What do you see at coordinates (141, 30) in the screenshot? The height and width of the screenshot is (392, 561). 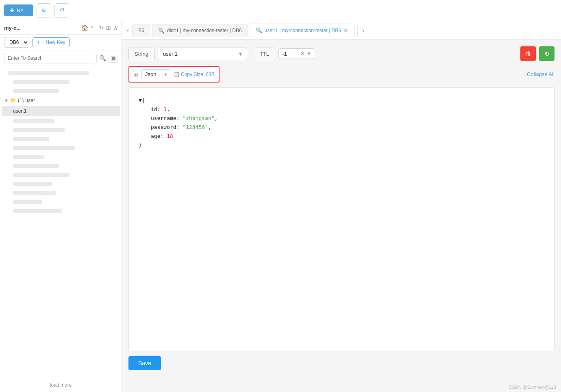 I see `tab-b6-label: B6` at bounding box center [141, 30].